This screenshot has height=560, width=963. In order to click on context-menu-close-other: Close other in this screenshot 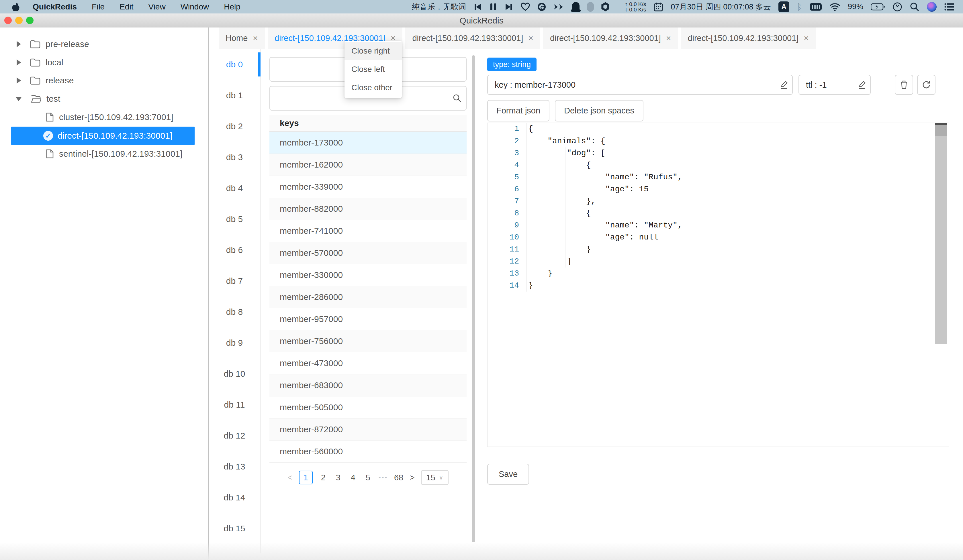, I will do `click(373, 87)`.